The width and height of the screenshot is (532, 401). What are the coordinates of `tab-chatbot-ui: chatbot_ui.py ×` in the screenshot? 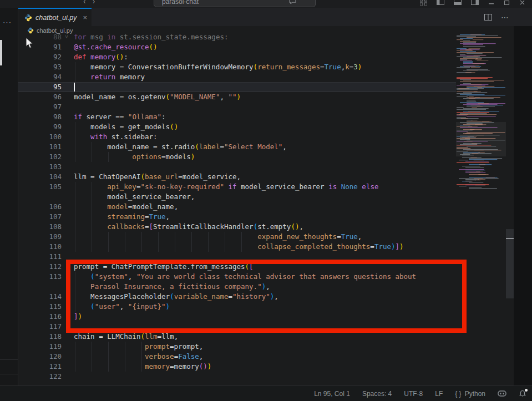 It's located at (55, 17).